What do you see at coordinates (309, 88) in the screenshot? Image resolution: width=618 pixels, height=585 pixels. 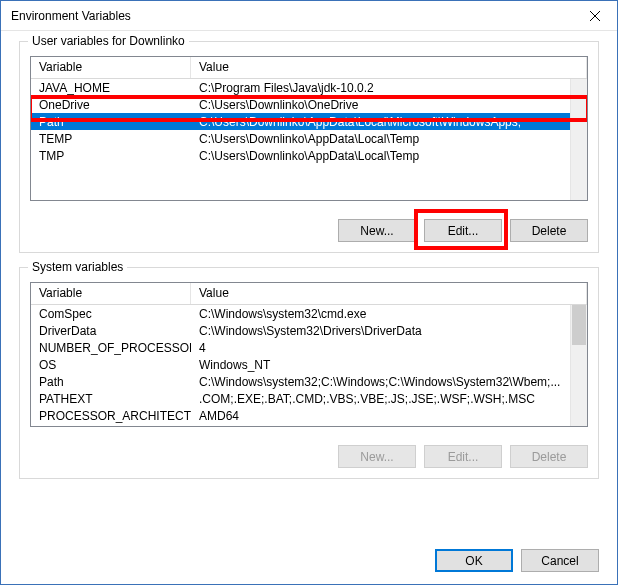 I see `table-row: JAVA_HOME C:\Program Files\Java\jdk-10.0…` at bounding box center [309, 88].